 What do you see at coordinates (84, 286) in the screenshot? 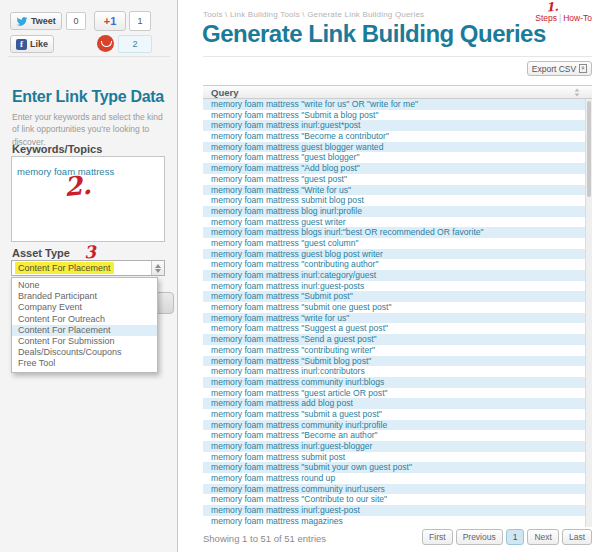
I see `asset-type-option: None` at bounding box center [84, 286].